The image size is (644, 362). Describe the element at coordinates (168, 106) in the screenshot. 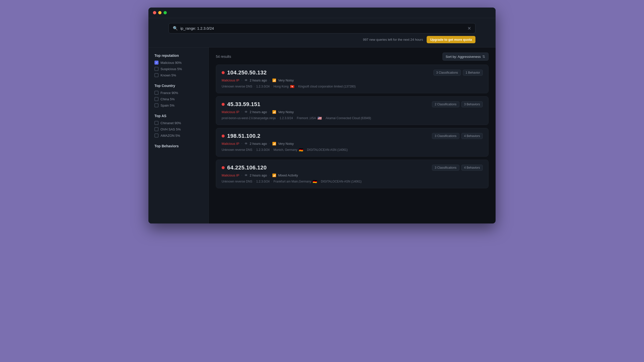

I see `label-spain: Spain 5%` at that location.